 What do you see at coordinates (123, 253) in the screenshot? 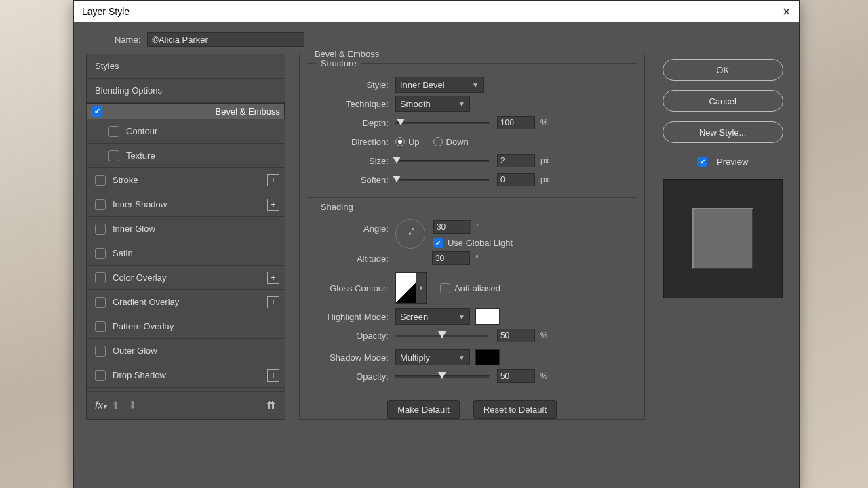
I see `sidebar-item-label: Satin` at bounding box center [123, 253].